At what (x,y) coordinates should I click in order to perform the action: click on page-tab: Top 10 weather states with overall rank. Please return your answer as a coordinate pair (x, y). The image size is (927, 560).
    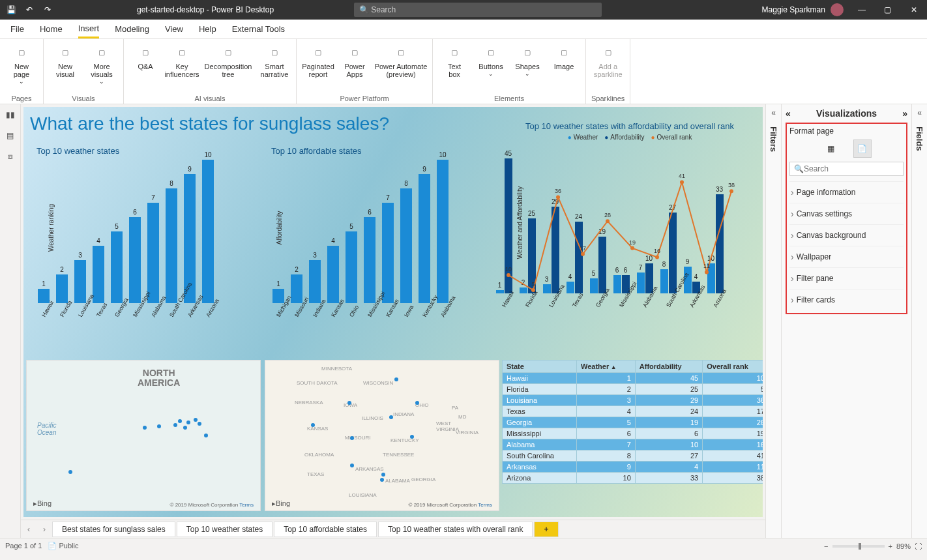
    Looking at the image, I should click on (455, 529).